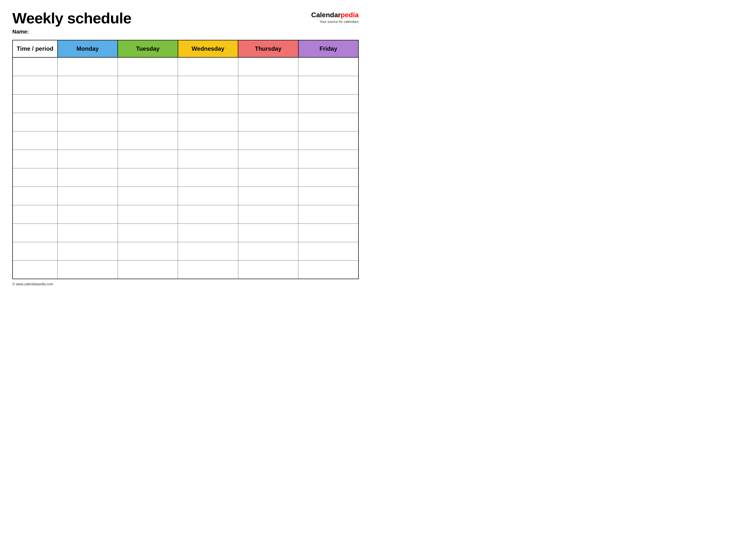 This screenshot has height=560, width=742. Describe the element at coordinates (350, 15) in the screenshot. I see `logo-pedia-part: pedia` at that location.